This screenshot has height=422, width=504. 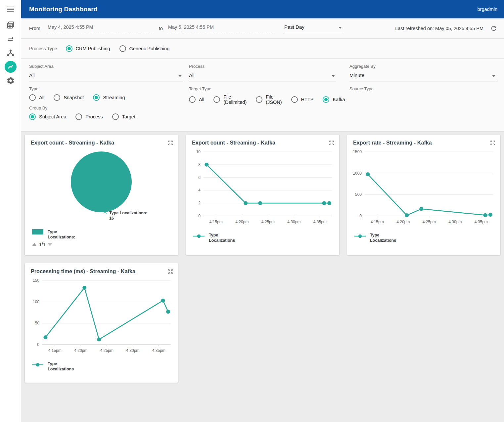 What do you see at coordinates (106, 77) in the screenshot?
I see `subject-area-select: All` at bounding box center [106, 77].